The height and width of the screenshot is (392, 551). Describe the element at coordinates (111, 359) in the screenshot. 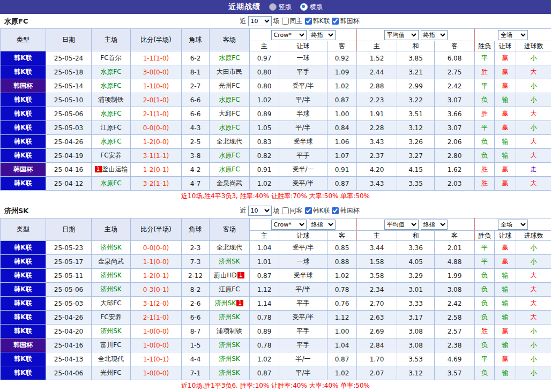

I see `home-team: 全北现代` at that location.